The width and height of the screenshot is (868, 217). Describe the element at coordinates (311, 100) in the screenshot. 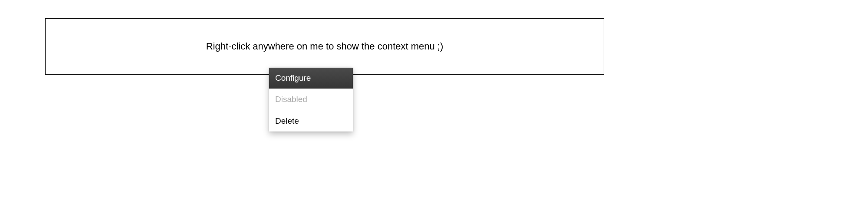

I see `context-menu-item-disabled: Disabled` at that location.